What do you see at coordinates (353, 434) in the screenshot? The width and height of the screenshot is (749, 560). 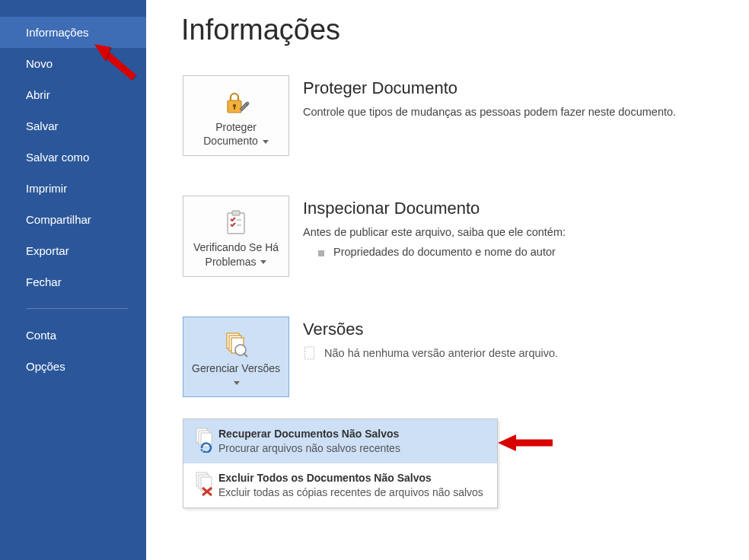 I see `menu-recover-title: Recuperar Documentos Não Salvos` at bounding box center [353, 434].